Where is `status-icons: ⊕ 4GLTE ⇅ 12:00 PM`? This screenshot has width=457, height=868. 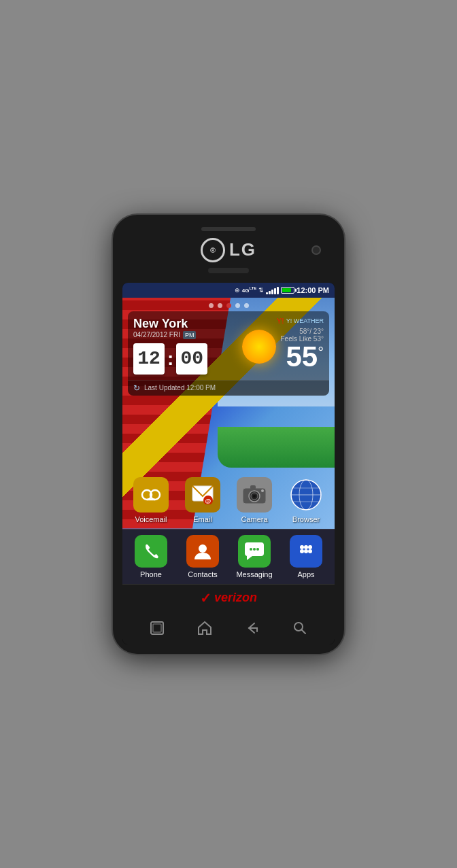
status-icons: ⊕ 4GLTE ⇅ 12:00 PM is located at coordinates (282, 290).